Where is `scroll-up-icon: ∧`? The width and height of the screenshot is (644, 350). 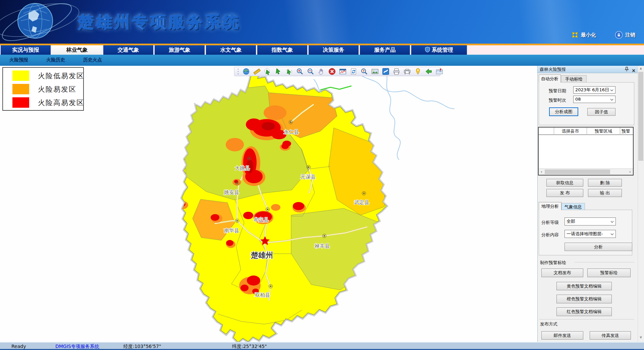
scroll-up-icon: ∧ is located at coordinates (641, 68).